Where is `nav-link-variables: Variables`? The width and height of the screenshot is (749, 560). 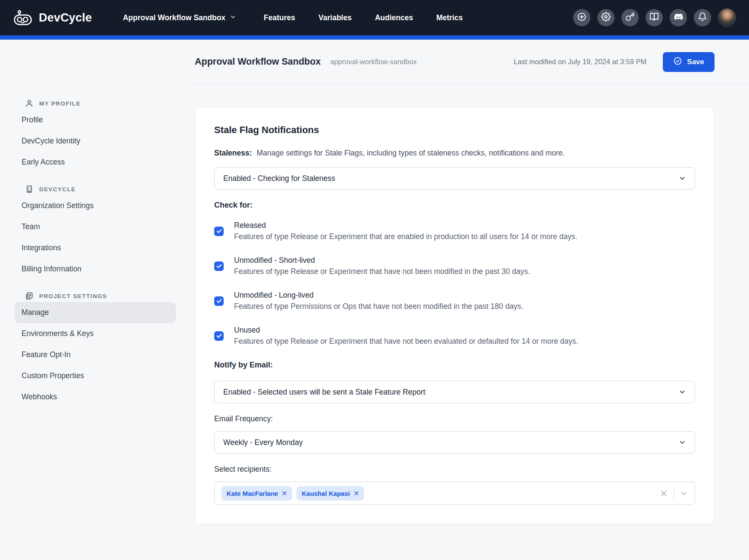 nav-link-variables: Variables is located at coordinates (335, 18).